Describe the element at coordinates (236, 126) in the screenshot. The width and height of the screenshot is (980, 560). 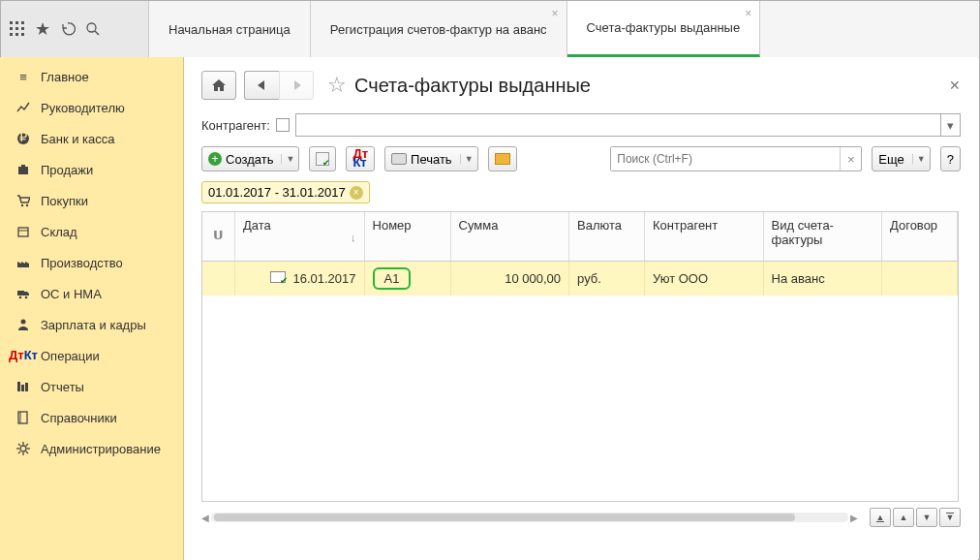
I see `counterparty-label: Контрагент:` at that location.